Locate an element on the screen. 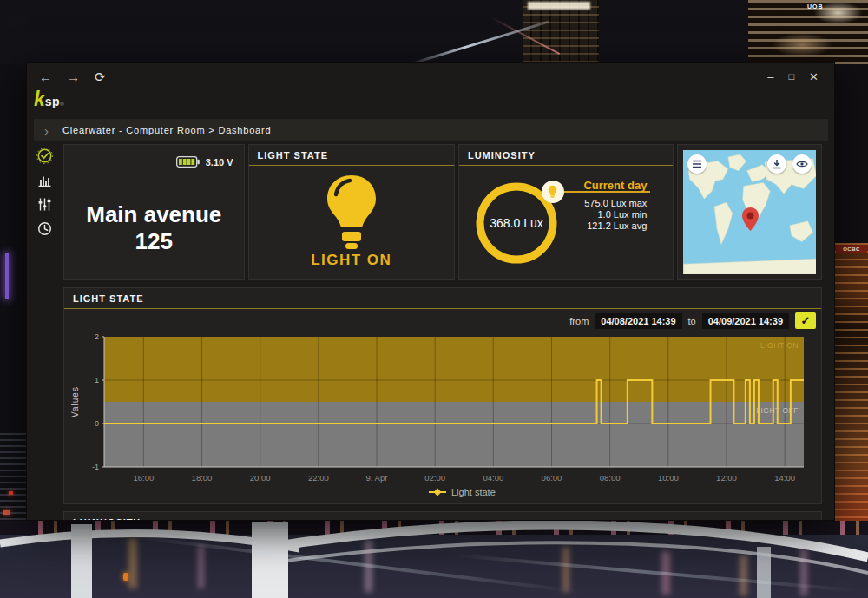  sliders-icon is located at coordinates (45, 205).